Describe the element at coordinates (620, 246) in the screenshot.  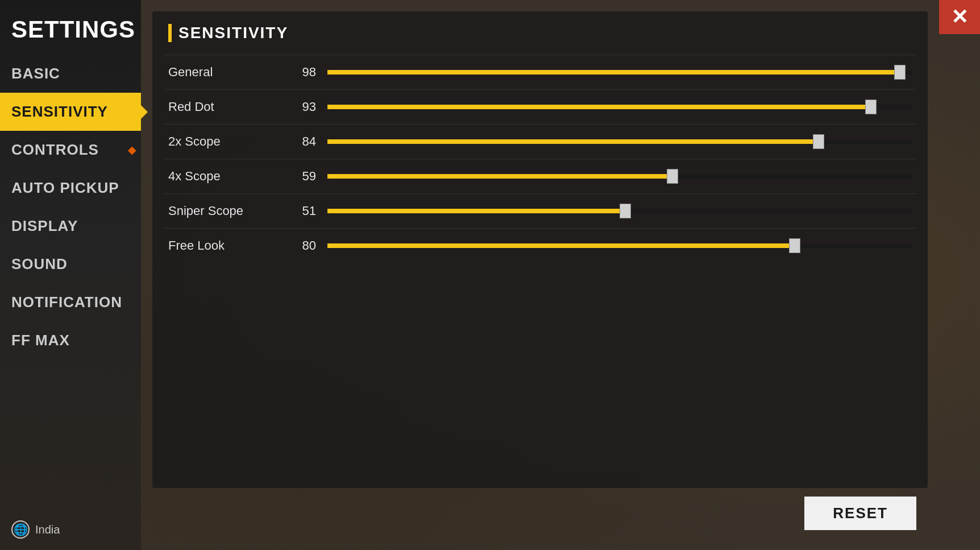
I see `slider-track-free-look` at that location.